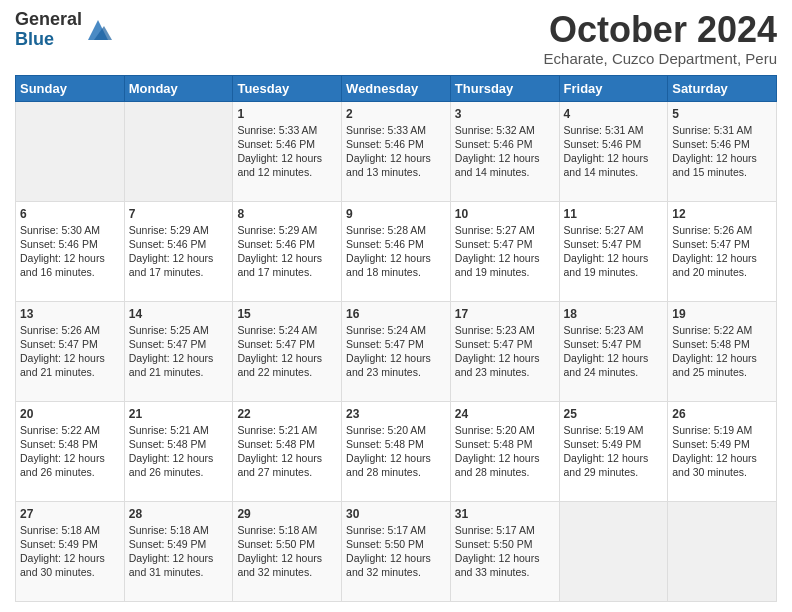 Image resolution: width=792 pixels, height=612 pixels. Describe the element at coordinates (660, 30) in the screenshot. I see `main-title: October 2024` at that location.